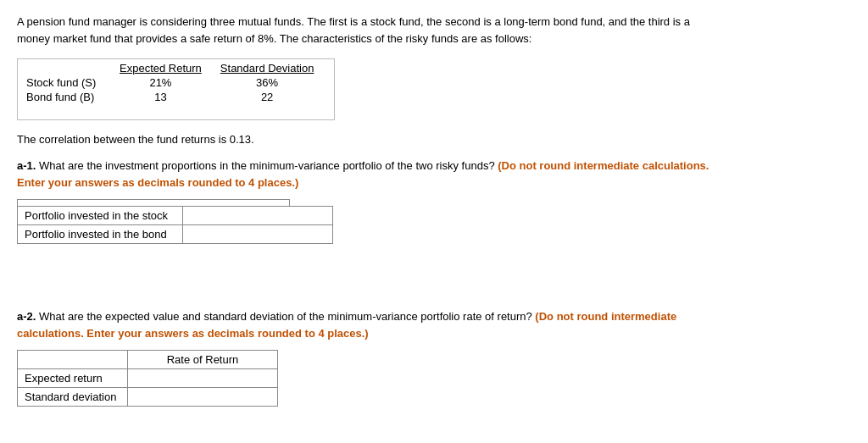 The image size is (868, 443). What do you see at coordinates (73, 397) in the screenshot?
I see `std-deviation-label: Standard deviation` at bounding box center [73, 397].